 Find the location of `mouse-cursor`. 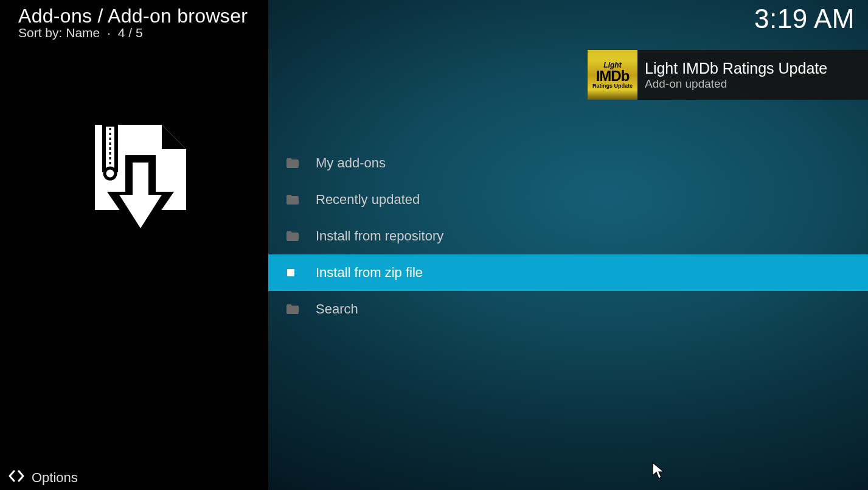

mouse-cursor is located at coordinates (659, 472).